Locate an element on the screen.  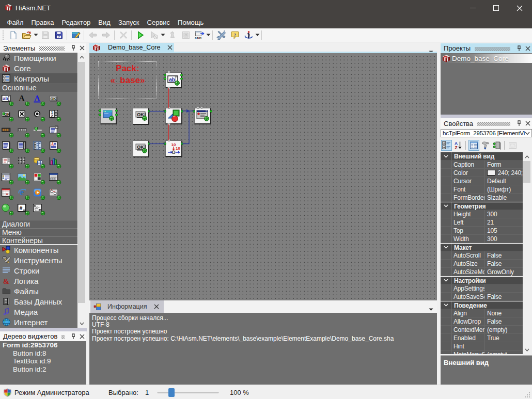
property-row: ContextMenu(empty) is located at coordinates (481, 330).